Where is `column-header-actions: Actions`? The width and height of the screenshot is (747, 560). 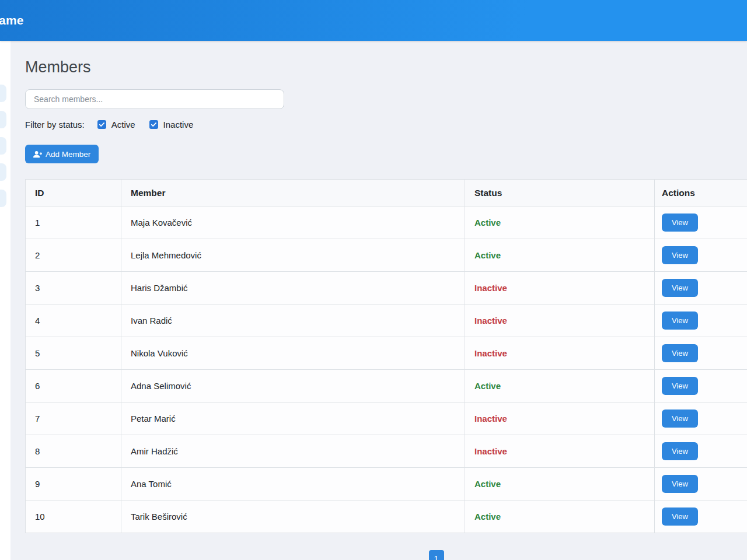 column-header-actions: Actions is located at coordinates (701, 193).